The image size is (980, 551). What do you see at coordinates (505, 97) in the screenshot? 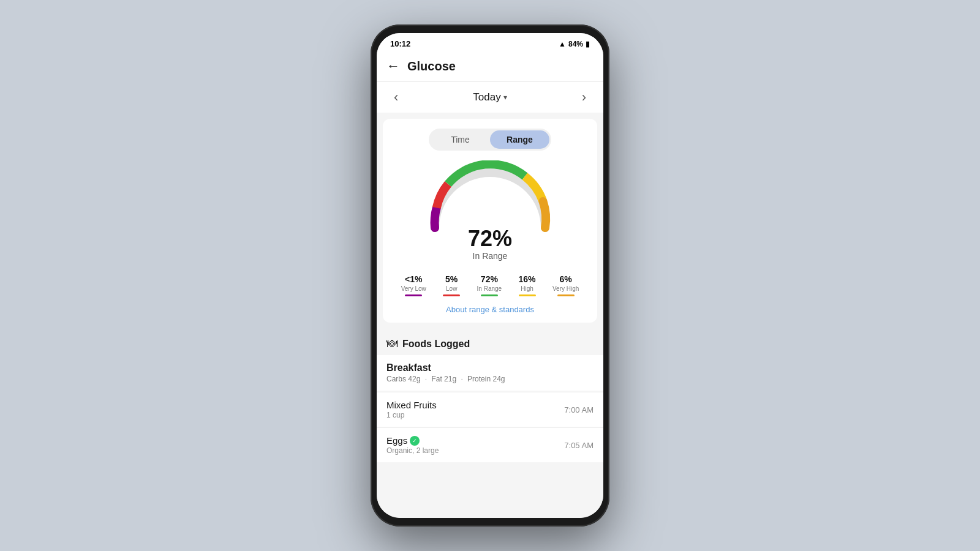
I see `dropdown-icon: ▾` at bounding box center [505, 97].